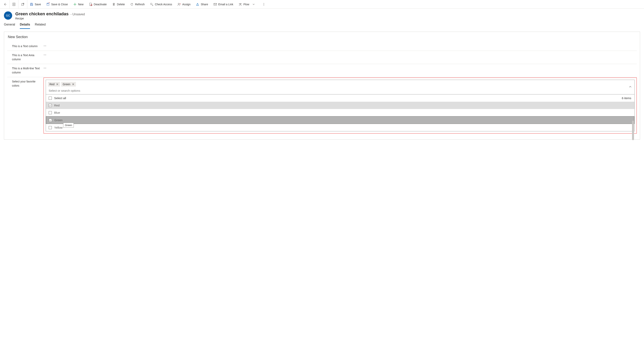 The width and height of the screenshot is (644, 354). What do you see at coordinates (340, 98) in the screenshot?
I see `multiselect-header: Select all 6 items` at bounding box center [340, 98].